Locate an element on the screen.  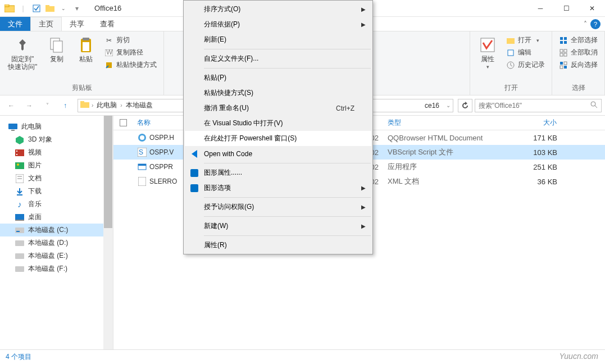
cm-new: 新建(W)▶ is located at coordinates (278, 226).